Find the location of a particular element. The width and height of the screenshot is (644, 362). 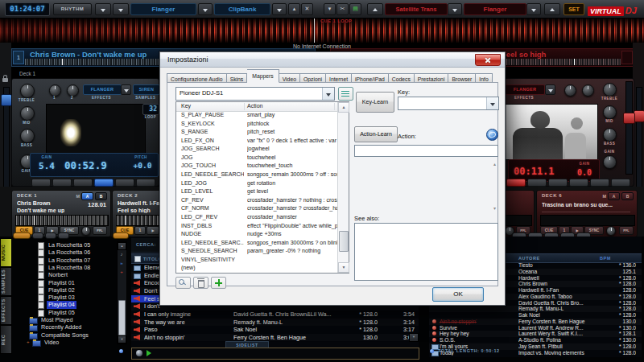

tree-scroll-thumb is located at coordinates (122, 318).